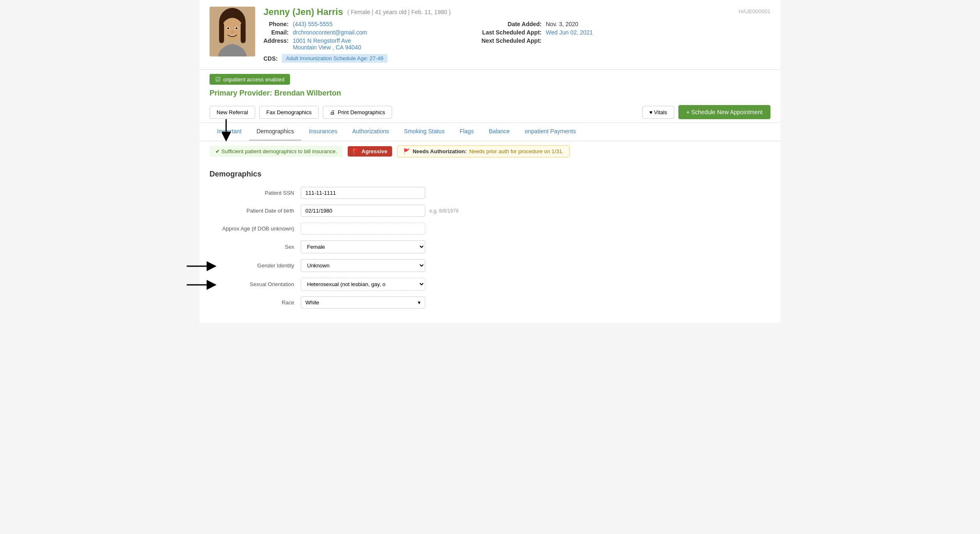 The width and height of the screenshot is (980, 534). What do you see at coordinates (512, 24) in the screenshot?
I see `date-added-label: Date Added:` at bounding box center [512, 24].